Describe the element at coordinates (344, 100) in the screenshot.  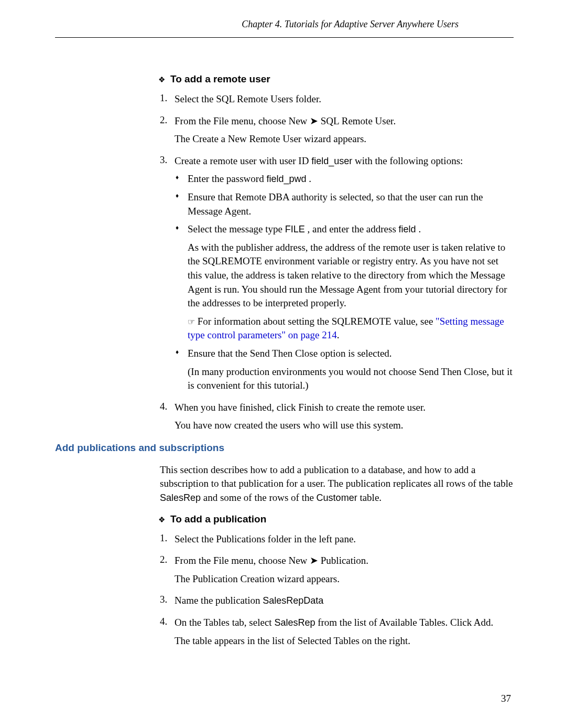
I see `list-item: 1. Select the SQL Remote Users folder.` at that location.